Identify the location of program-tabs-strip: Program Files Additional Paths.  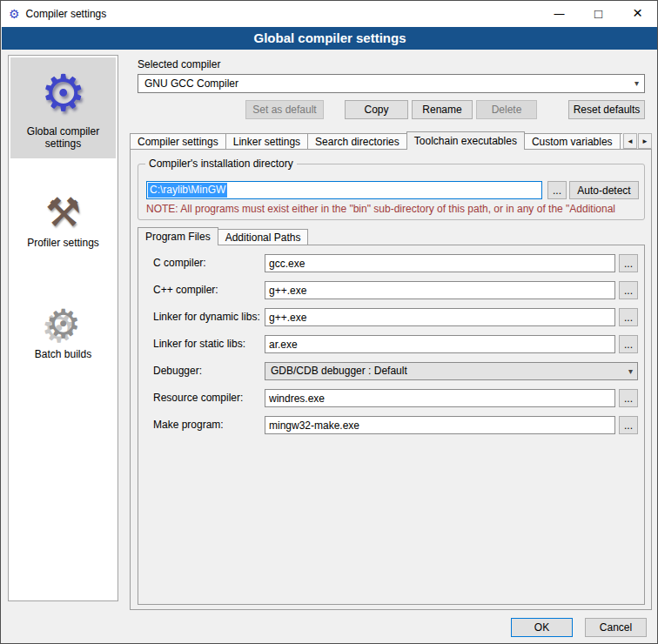
(268, 236).